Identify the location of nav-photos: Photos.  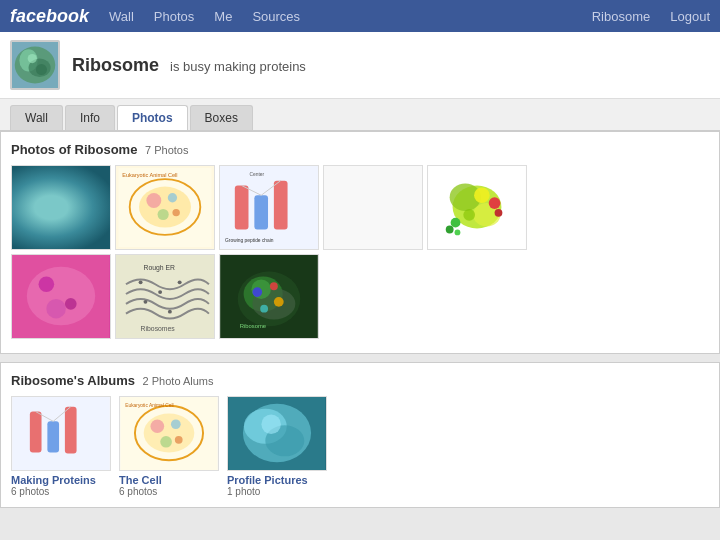
(174, 16).